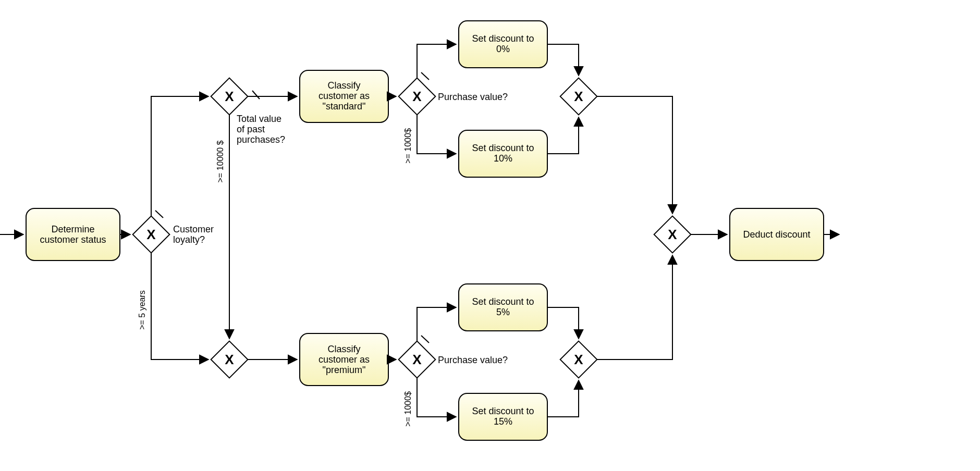  Describe the element at coordinates (635, 307) in the screenshot. I see `flow-mprem-final` at that location.